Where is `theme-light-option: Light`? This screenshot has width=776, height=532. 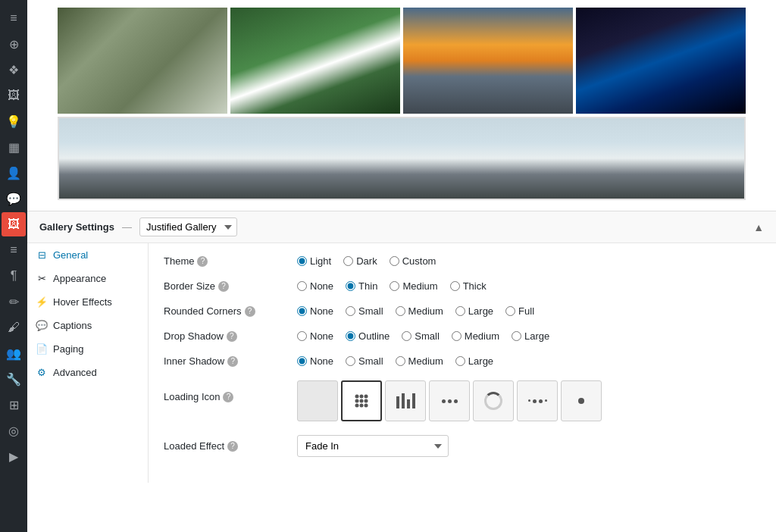
theme-light-option: Light is located at coordinates (314, 261).